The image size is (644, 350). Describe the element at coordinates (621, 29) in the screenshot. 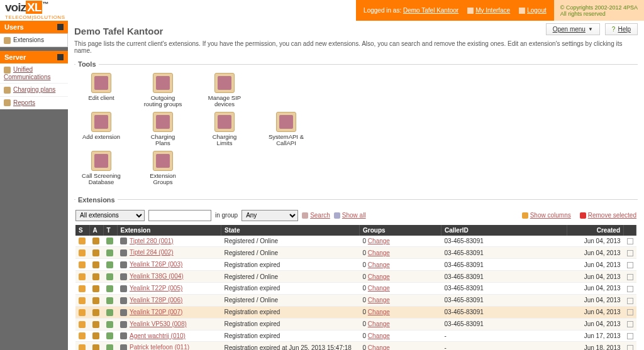

I see `help-button: ? Help` at that location.